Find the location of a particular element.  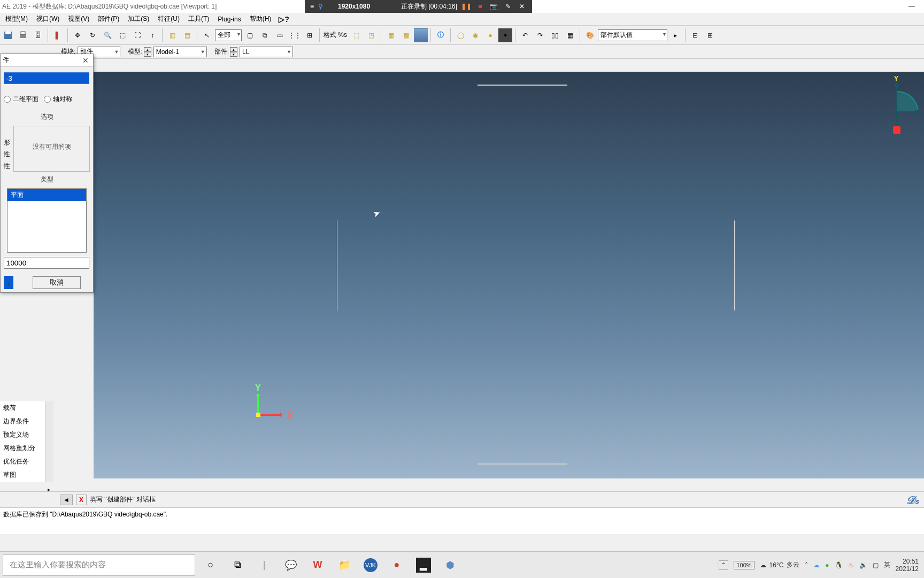

part-name-input is located at coordinates (47, 78).